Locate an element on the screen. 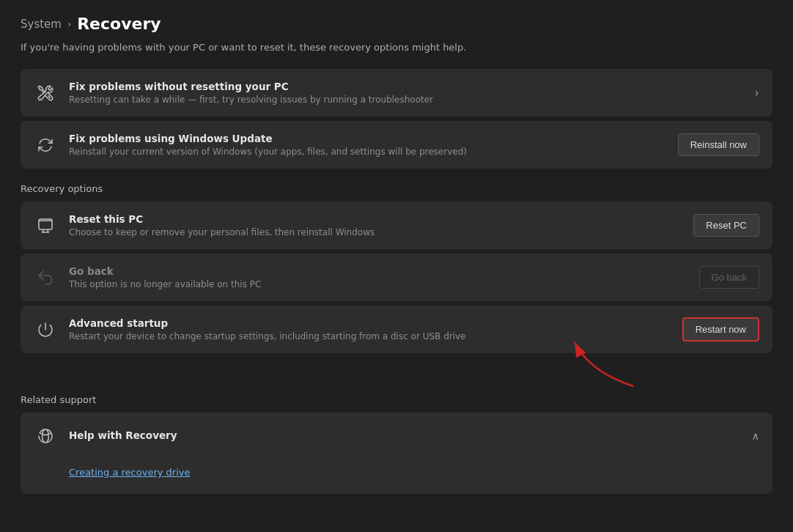 The image size is (793, 532). restart-now-button: Restart now is located at coordinates (721, 330).